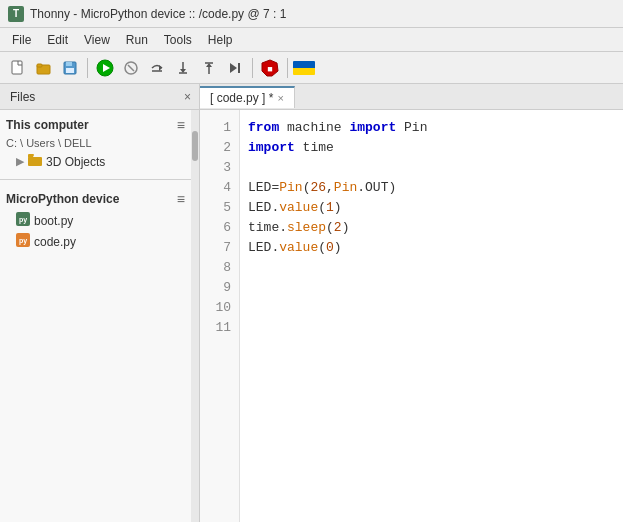 The height and width of the screenshot is (522, 623). I want to click on computer-section-menu: ≡, so click(181, 125).